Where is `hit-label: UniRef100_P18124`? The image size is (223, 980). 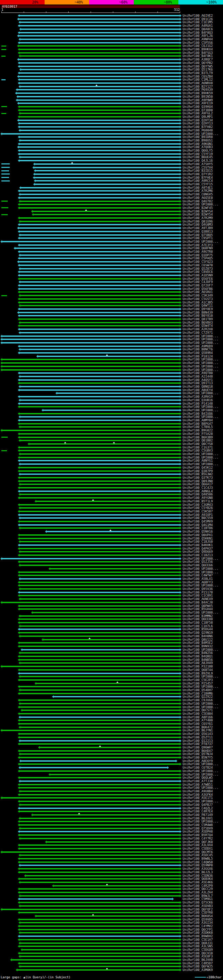
hit-label: UniRef100_P18124 is located at coordinates (197, 356).